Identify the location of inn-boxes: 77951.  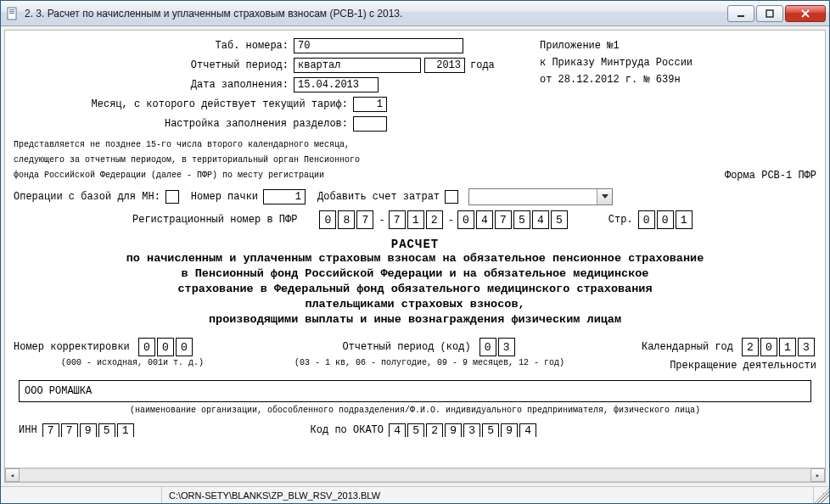
(89, 430).